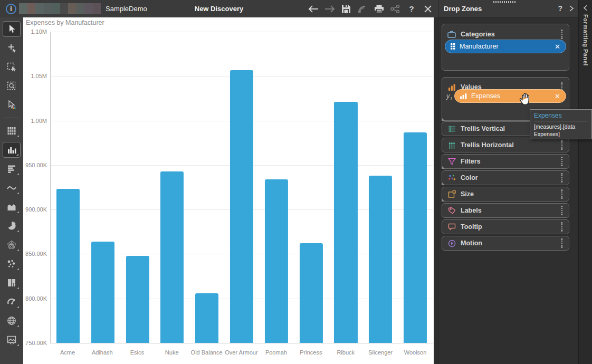 This screenshot has width=592, height=364. I want to click on values-icon, so click(452, 87).